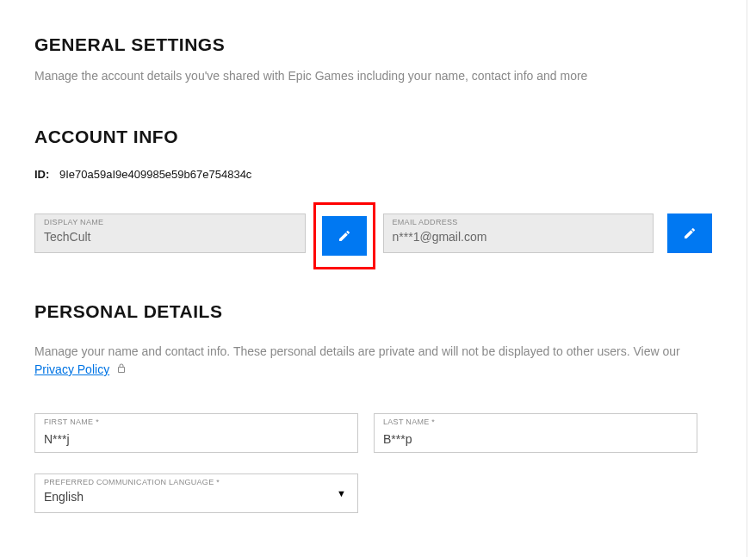 This screenshot has width=756, height=557. I want to click on general-settings-desc: Manage the account details you've shared…, so click(374, 76).